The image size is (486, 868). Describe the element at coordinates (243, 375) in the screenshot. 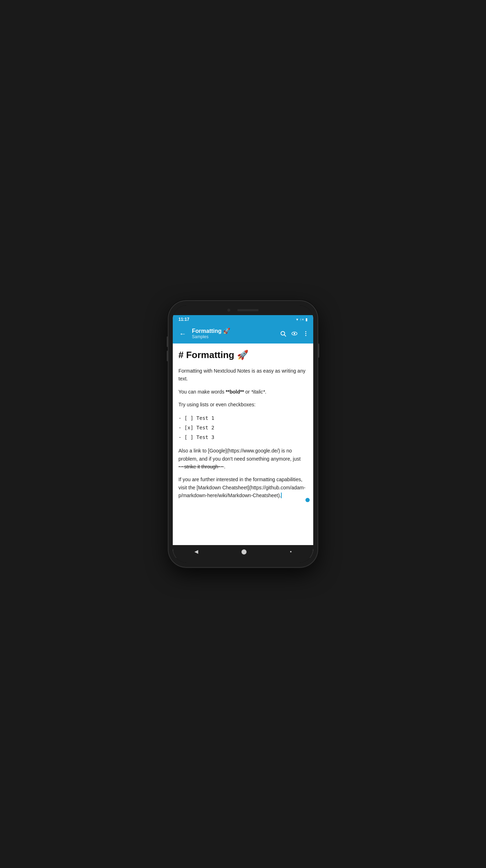

I see `paragraph-1: Formatting with Nextcloud Notes is as ea…` at that location.